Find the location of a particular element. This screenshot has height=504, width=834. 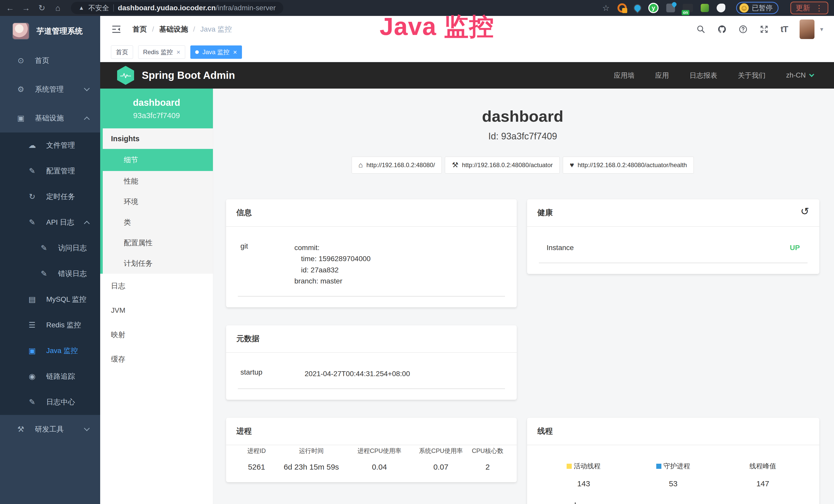

breadcrumb-infra: 基础设施 is located at coordinates (173, 29).